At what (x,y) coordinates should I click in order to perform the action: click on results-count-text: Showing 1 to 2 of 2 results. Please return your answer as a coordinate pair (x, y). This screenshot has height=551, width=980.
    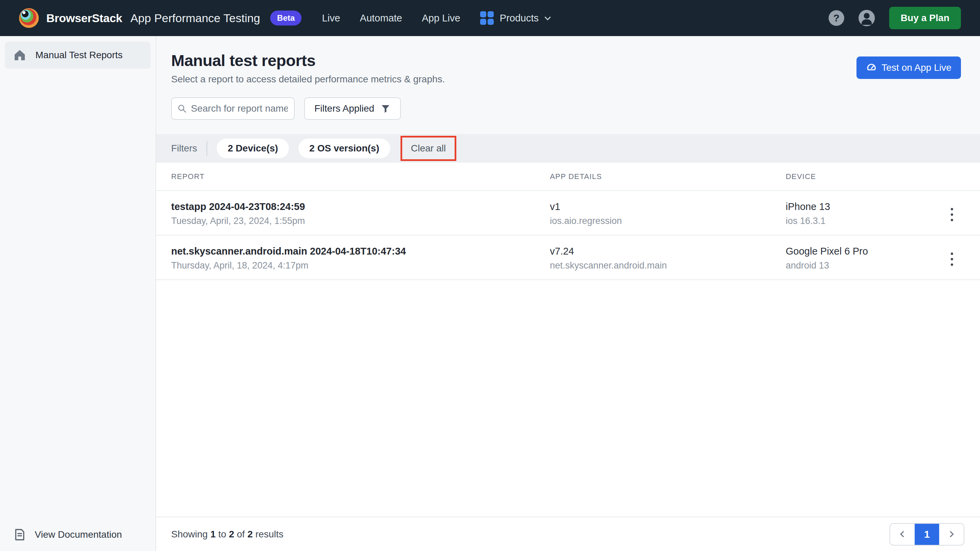
    Looking at the image, I should click on (228, 534).